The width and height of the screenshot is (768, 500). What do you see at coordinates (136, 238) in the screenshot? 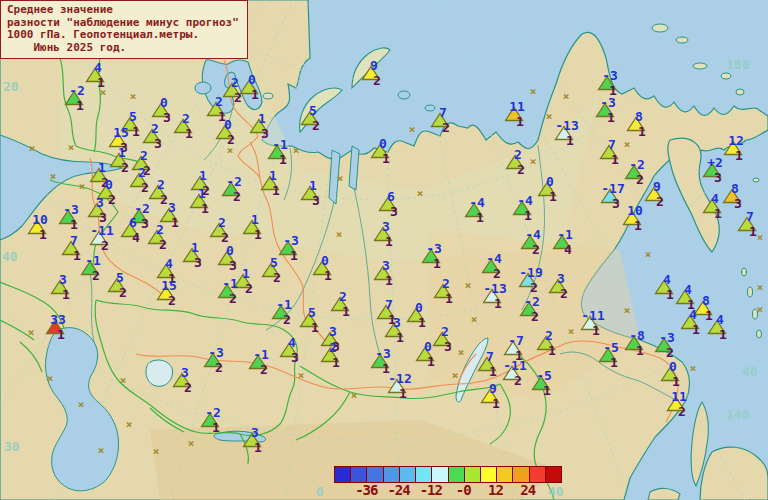
I see `station-count: 4` at bounding box center [136, 238].